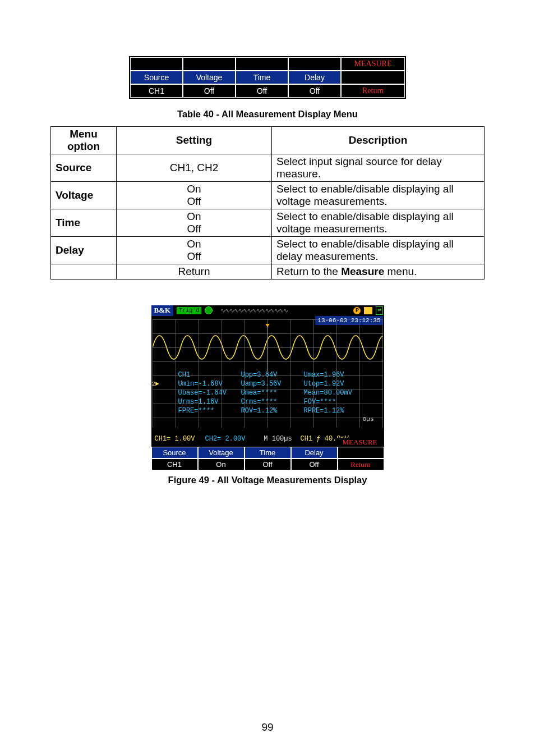 The image size is (535, 756). Describe the element at coordinates (273, 411) in the screenshot. I see `meas-value: ROV=1.12%` at that location.